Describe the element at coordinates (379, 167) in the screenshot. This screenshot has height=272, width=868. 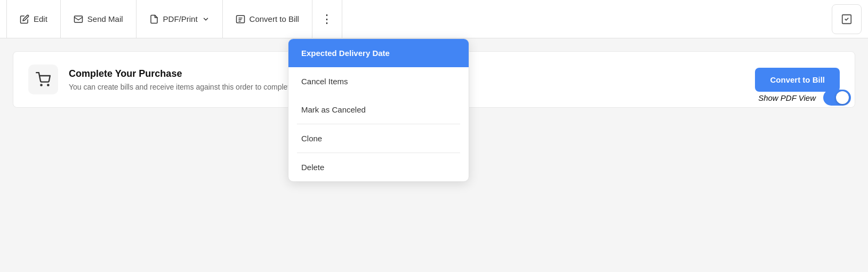
I see `dropdown-item-delete: Delete` at that location.